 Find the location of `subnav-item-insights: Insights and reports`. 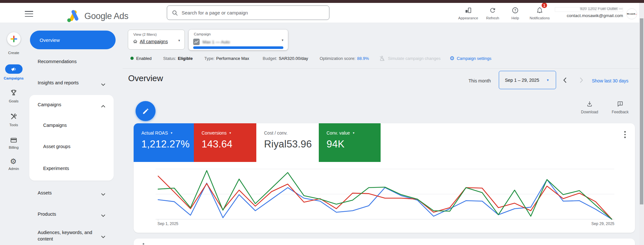

subnav-item-insights: Insights and reports is located at coordinates (58, 83).